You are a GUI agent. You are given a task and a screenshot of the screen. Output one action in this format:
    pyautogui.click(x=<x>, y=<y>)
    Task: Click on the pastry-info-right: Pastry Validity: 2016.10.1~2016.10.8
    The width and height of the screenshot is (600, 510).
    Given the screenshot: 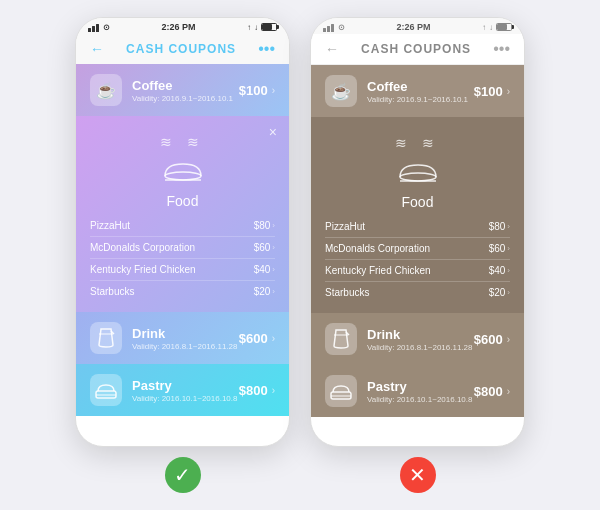 What is the action you would take?
    pyautogui.click(x=420, y=392)
    